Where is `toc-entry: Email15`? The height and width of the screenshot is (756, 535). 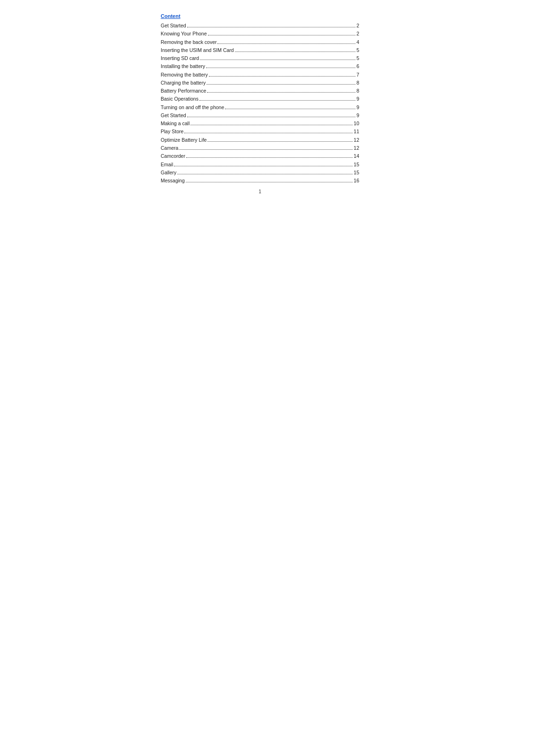 toc-entry: Email15 is located at coordinates (260, 164).